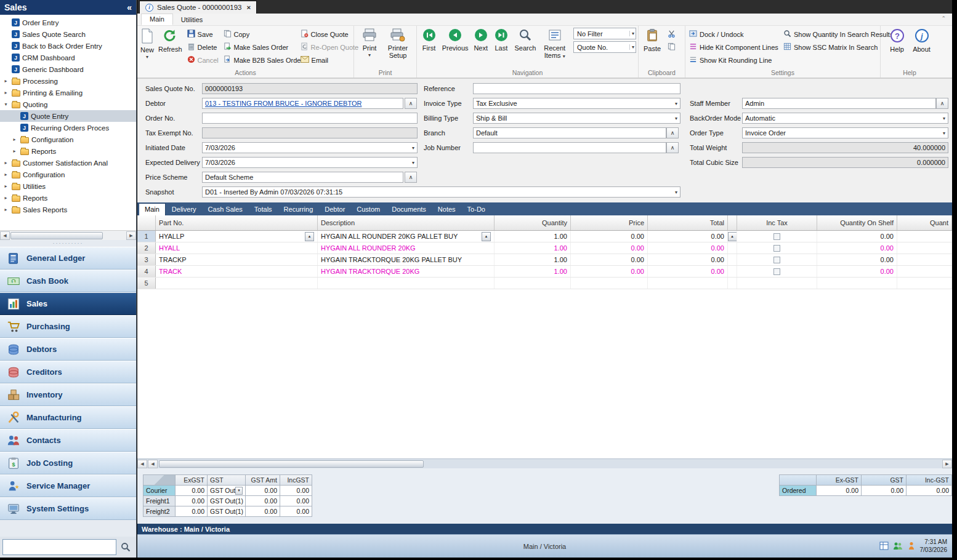  I want to click on price-scheme-field: Default Scheme, so click(303, 177).